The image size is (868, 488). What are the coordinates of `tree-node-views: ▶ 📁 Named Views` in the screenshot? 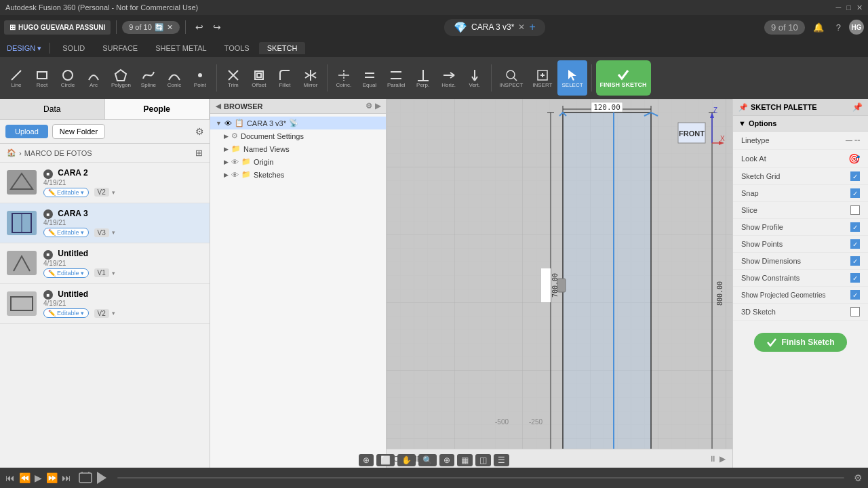 It's located at (298, 149).